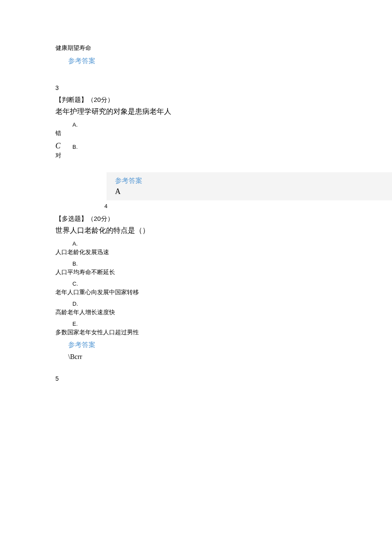 This screenshot has height=544, width=392. I want to click on q4-option-c-letter: C., so click(205, 284).